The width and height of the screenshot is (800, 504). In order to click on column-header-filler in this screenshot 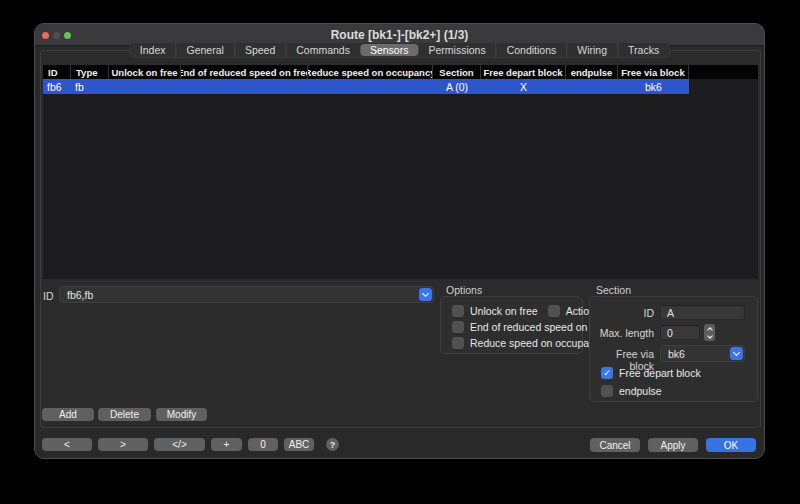, I will do `click(724, 72)`.